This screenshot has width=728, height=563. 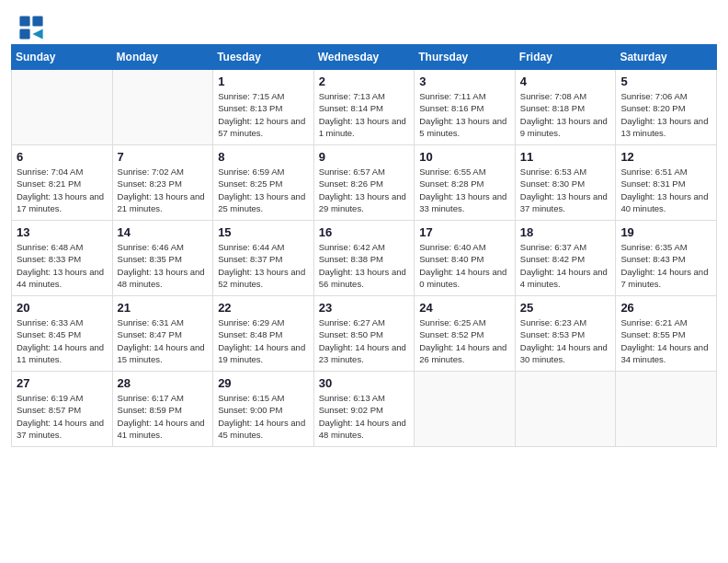 I want to click on calendar-cell: 4Sunrise: 7:08 AM Sunset: 8:18 PM Daylig…, so click(x=565, y=108).